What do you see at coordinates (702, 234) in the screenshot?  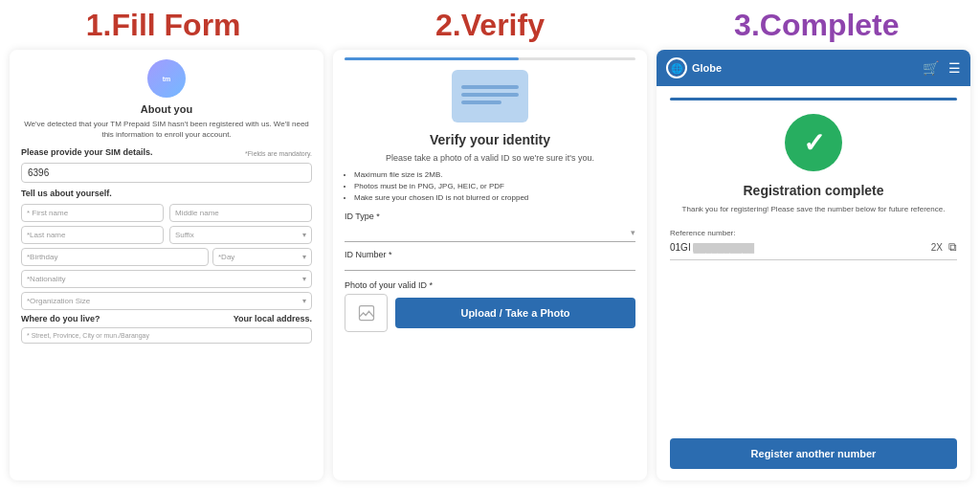 I see `ref-label: Reference number:` at bounding box center [702, 234].